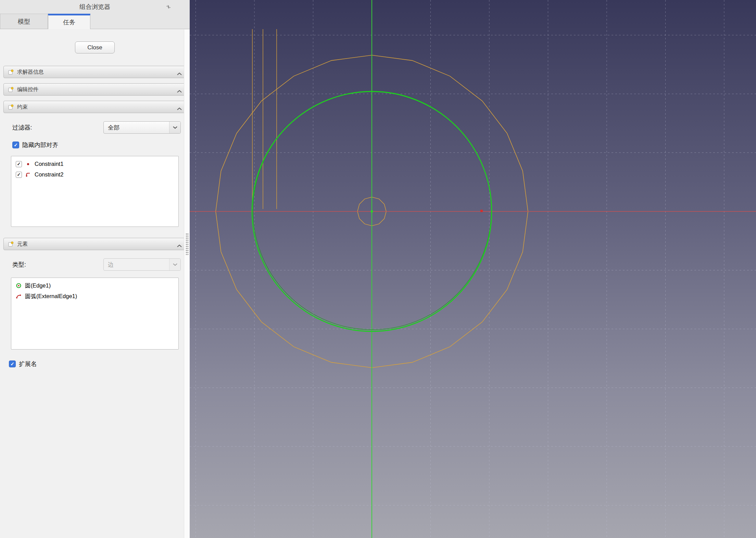 The width and height of the screenshot is (756, 538). Describe the element at coordinates (95, 7) in the screenshot. I see `panel-title: 组合浏览器` at that location.